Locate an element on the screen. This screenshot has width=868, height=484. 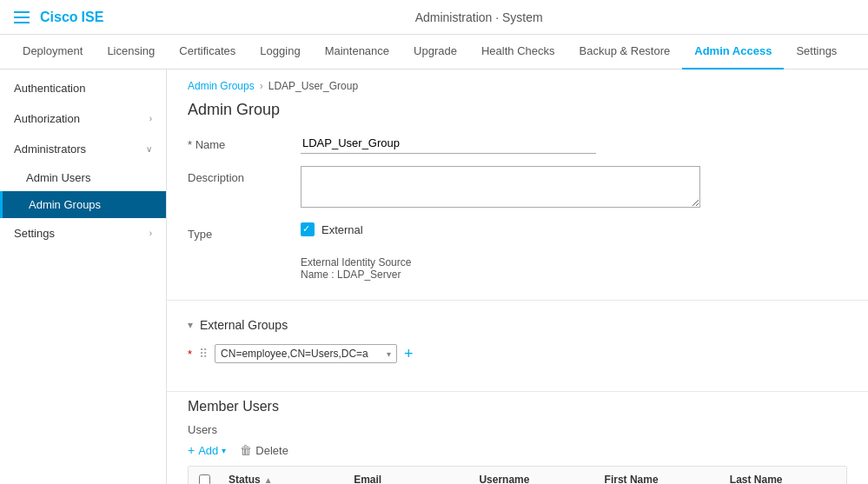
identity-source-name-value: LDAP_Server is located at coordinates (368, 275).